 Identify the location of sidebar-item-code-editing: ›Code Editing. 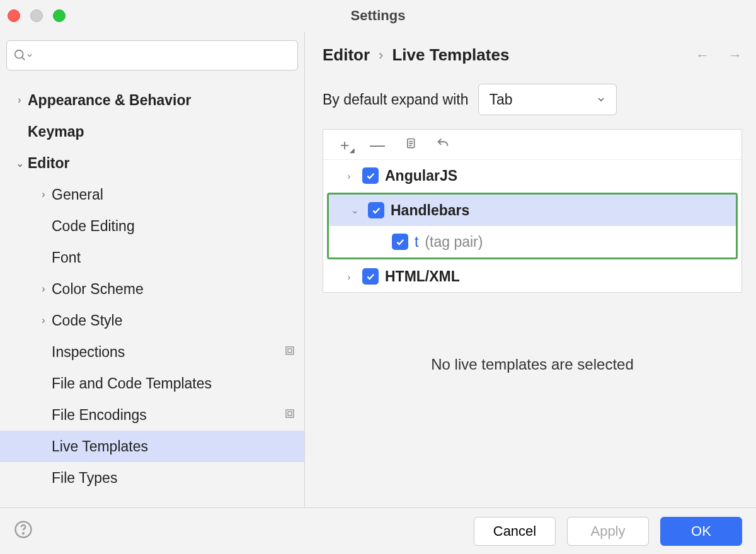
(152, 226).